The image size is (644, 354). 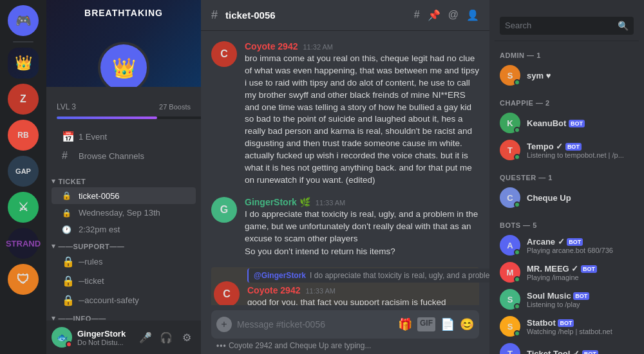 What do you see at coordinates (23, 99) in the screenshot?
I see `server-icon-z: Z` at bounding box center [23, 99].